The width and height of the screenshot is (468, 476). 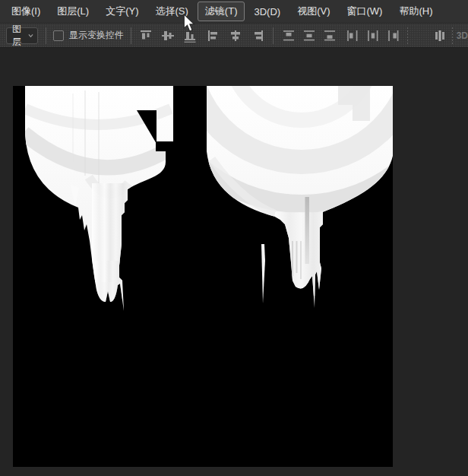 I want to click on distribute-horizontal-centers-icon, so click(x=373, y=36).